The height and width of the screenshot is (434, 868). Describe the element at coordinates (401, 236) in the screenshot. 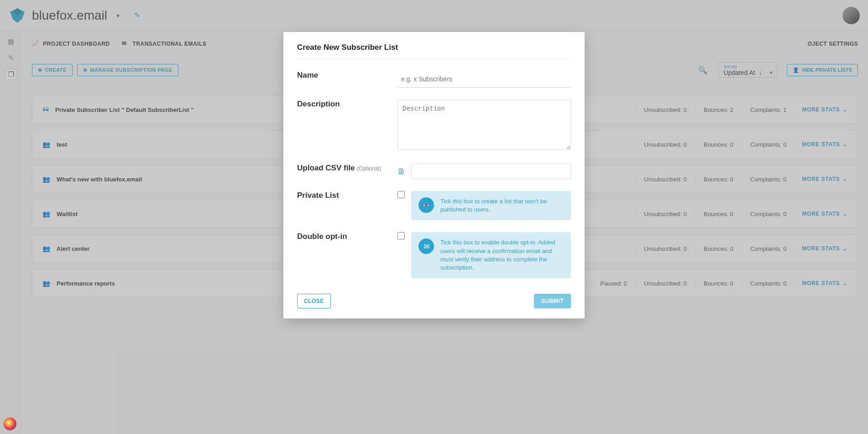

I see `double-optin-checkbox` at that location.